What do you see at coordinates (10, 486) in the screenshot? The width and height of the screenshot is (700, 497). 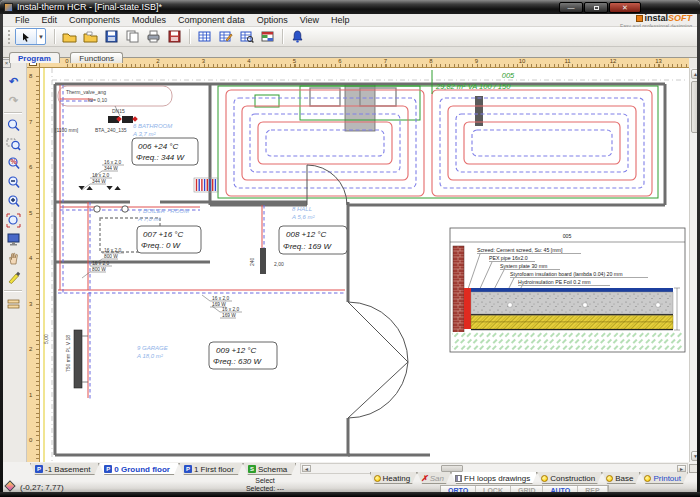 I see `status-diamond-icon` at bounding box center [10, 486].